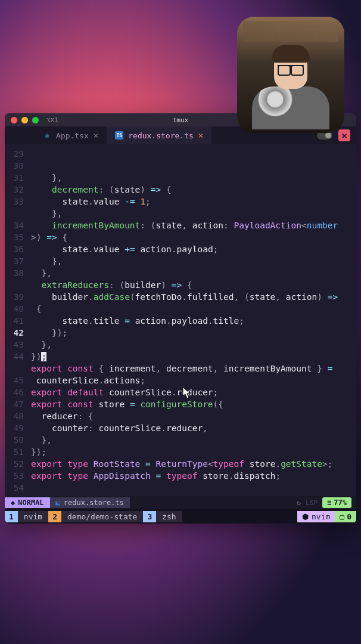  Describe the element at coordinates (181, 516) in the screenshot. I see `tmux-status-line: 1 nvim 2 demo/demo-state 3 zsh ⬢ nvim ▢ …` at that location.